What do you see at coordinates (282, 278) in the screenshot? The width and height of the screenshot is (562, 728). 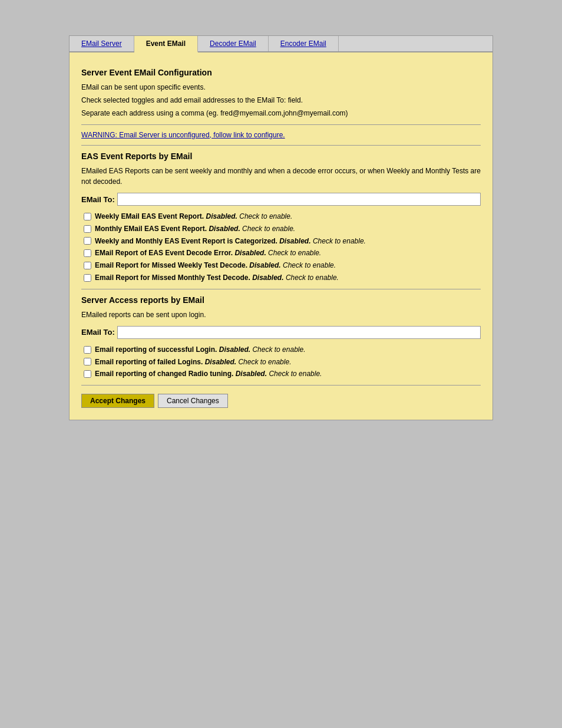 I see `eas-checkbox-6: Email Report for Missed Monthly Test Dec…` at bounding box center [282, 278].